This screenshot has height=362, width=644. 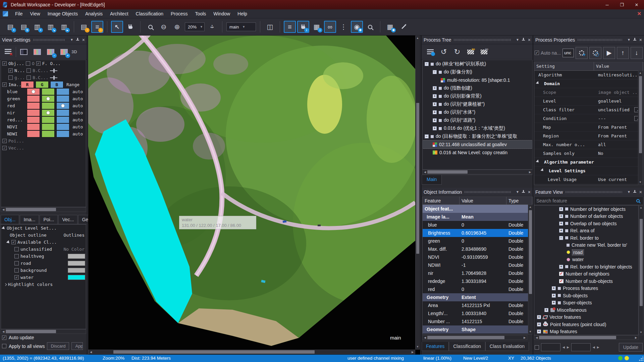 What do you see at coordinates (537, 347) in the screenshot?
I see `feature-range-checkbox` at bounding box center [537, 347].